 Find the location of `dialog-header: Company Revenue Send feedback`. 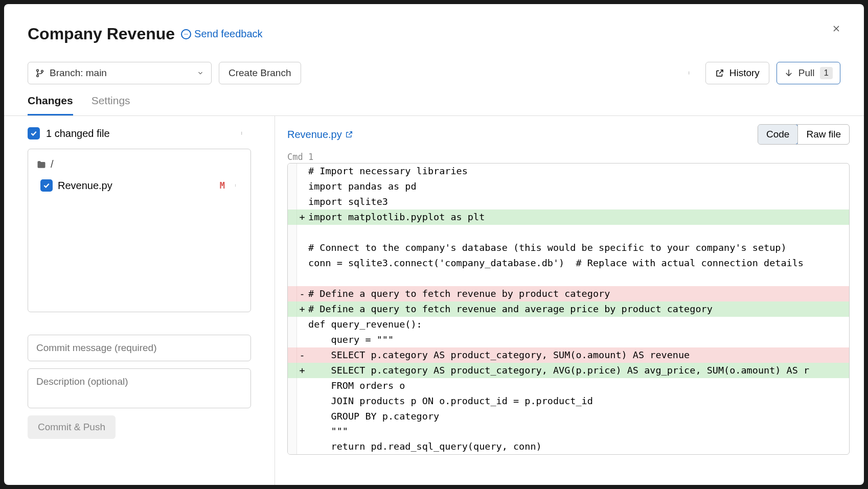

dialog-header: Company Revenue Send feedback is located at coordinates (434, 34).